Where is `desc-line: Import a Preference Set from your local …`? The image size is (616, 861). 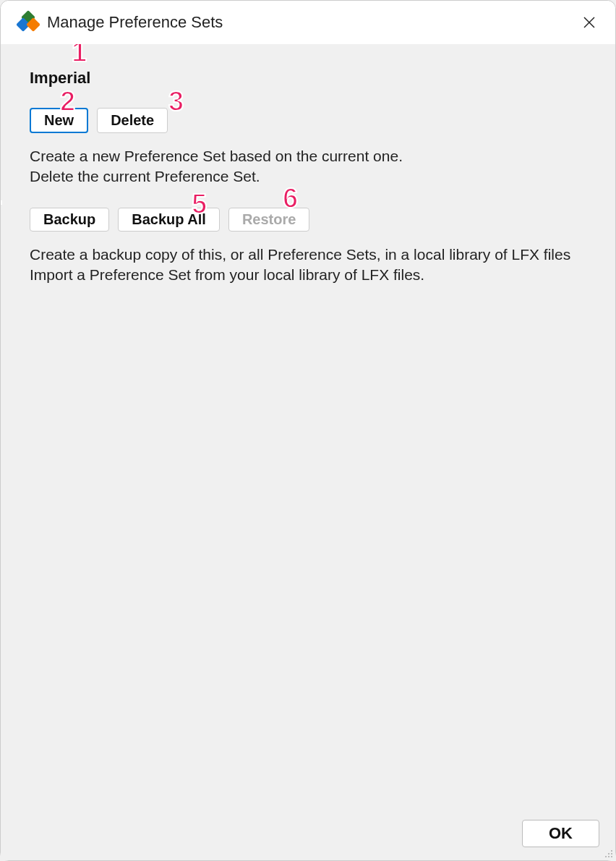
desc-line: Import a Preference Set from your local … is located at coordinates (322, 275).